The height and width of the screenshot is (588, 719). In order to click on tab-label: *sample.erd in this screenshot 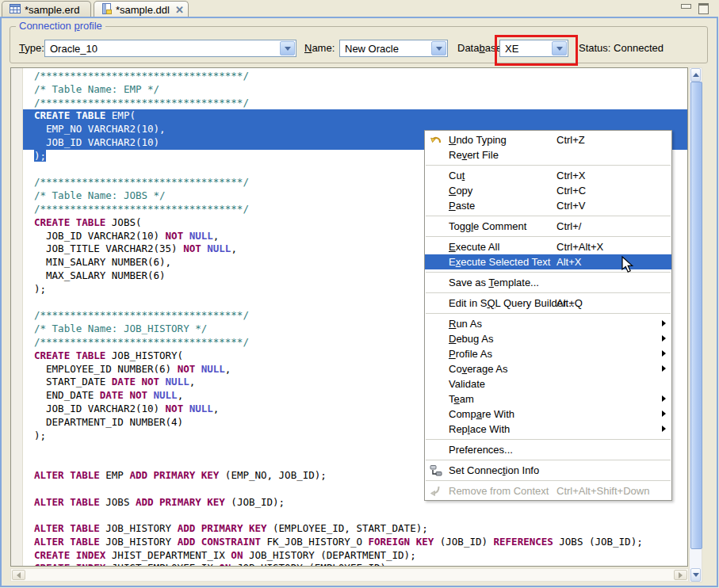, I will do `click(52, 10)`.